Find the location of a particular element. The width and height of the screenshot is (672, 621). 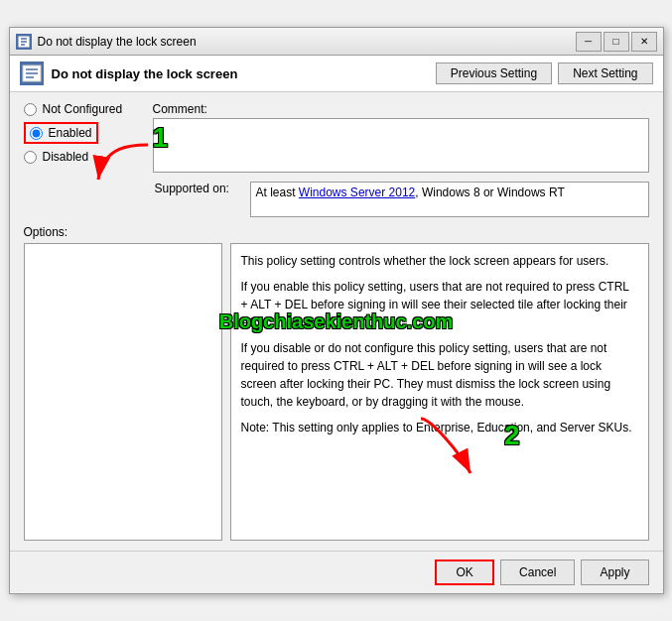

minimize-button: ─ is located at coordinates (589, 42).